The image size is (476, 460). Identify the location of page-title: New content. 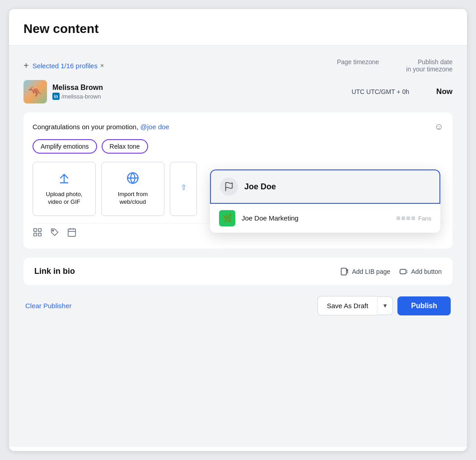
(238, 29).